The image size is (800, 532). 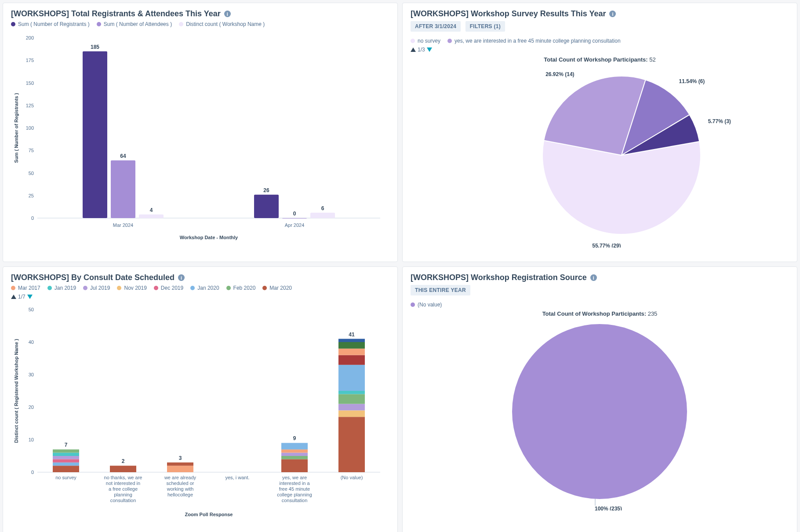 What do you see at coordinates (16, 390) in the screenshot?
I see `svg-text:Distinct count ( Registered Wo: Distinct count ( Registered Workshop Nam…` at bounding box center [16, 390].